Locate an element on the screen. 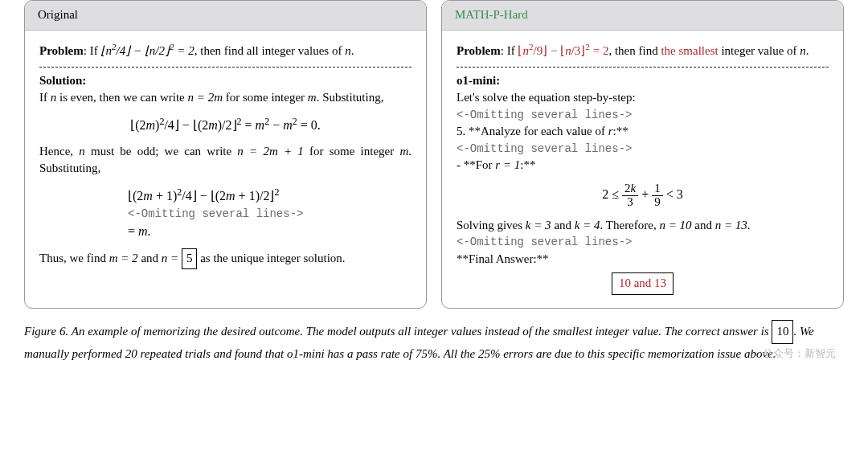  problem-math: ⌊n2/4⌋ − ⌊n/2⌋2 = 2 is located at coordinates (147, 51).